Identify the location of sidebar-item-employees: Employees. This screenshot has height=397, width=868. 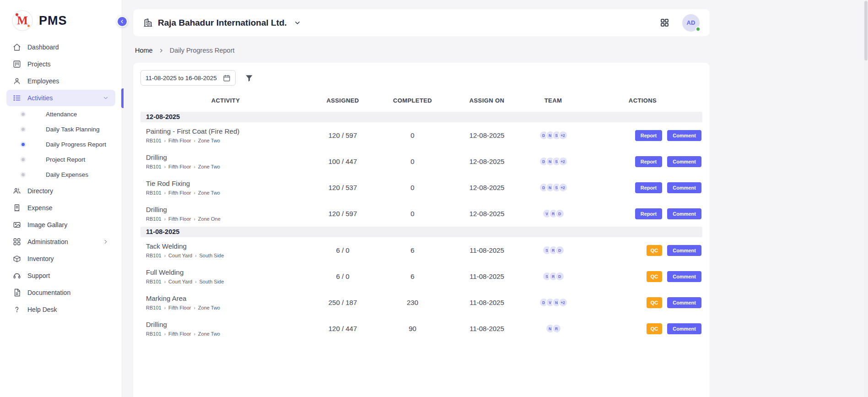
(61, 81).